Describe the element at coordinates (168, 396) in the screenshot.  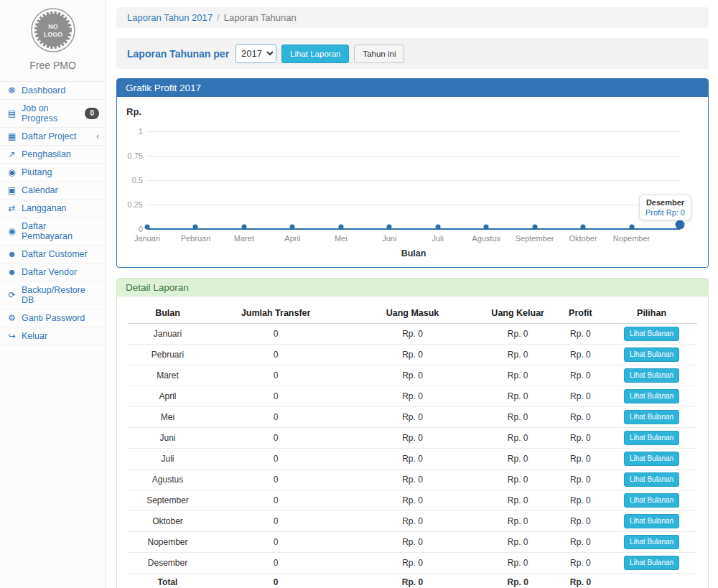
I see `cell-bulan: April` at that location.